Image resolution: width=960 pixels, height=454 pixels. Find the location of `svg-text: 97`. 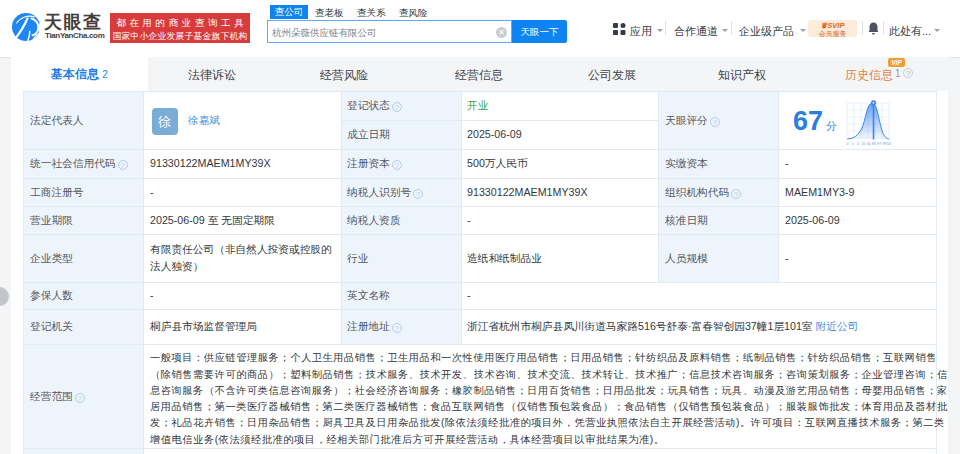

svg-text: 97 is located at coordinates (879, 144).